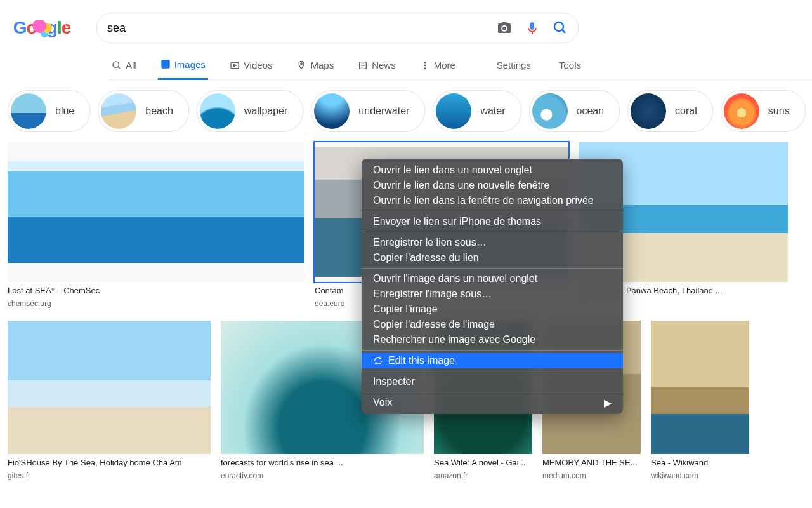 This screenshot has width=812, height=508. Describe the element at coordinates (492, 170) in the screenshot. I see `ctx-open-new-tab: Ouvrir le lien dans un nouvel onglet` at that location.